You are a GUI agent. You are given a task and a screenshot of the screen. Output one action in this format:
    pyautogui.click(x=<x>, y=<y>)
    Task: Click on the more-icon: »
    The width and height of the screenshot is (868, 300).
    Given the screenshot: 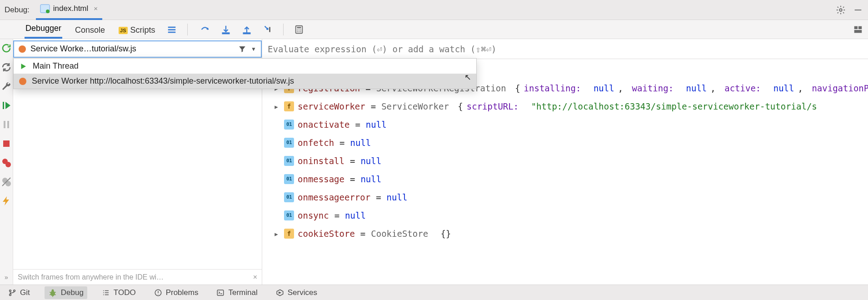 What is the action you would take?
    pyautogui.click(x=6, y=277)
    